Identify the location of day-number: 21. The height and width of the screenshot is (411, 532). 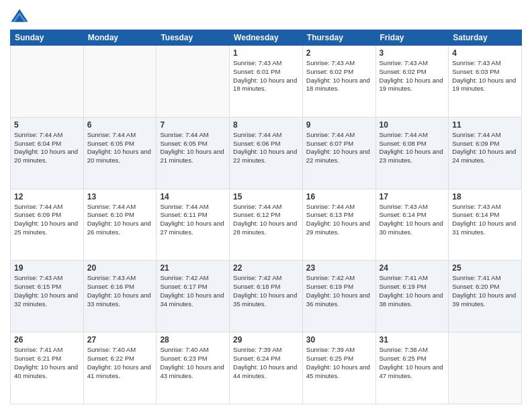
(193, 268).